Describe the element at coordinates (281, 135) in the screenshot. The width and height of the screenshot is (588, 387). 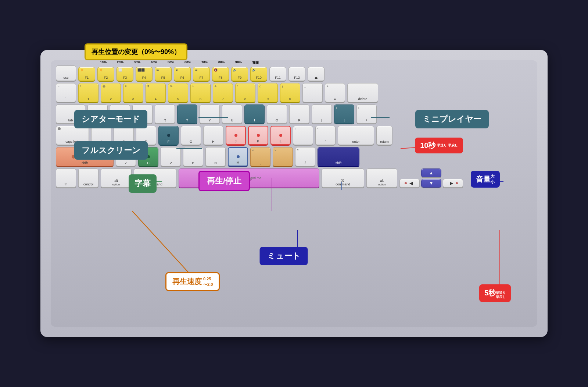
I see `key-l: L` at that location.